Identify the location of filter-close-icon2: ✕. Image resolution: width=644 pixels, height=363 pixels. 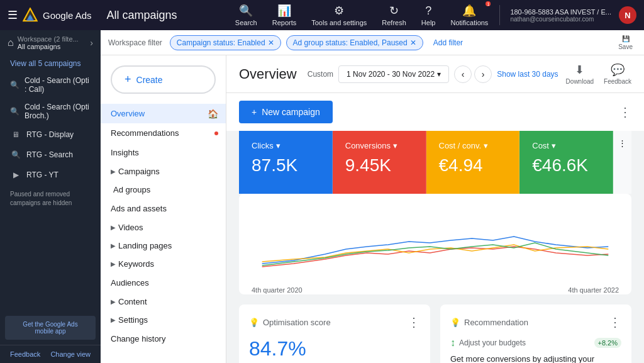
(413, 43).